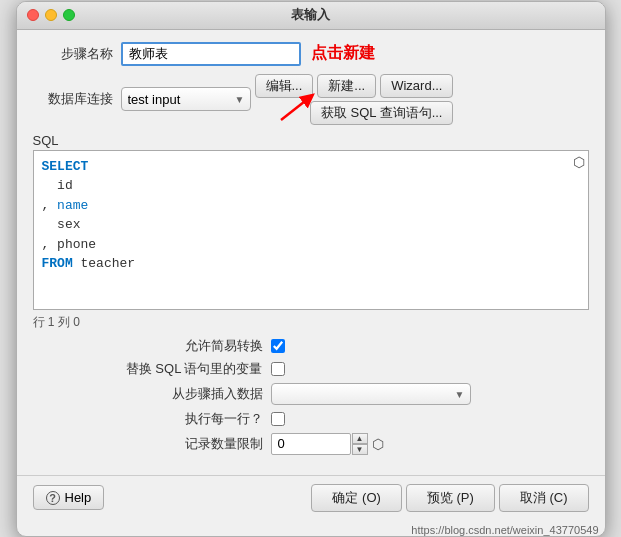 The height and width of the screenshot is (537, 621). What do you see at coordinates (311, 369) in the screenshot?
I see `replace-var-row: 替换 SQL 语句里的变量` at bounding box center [311, 369].